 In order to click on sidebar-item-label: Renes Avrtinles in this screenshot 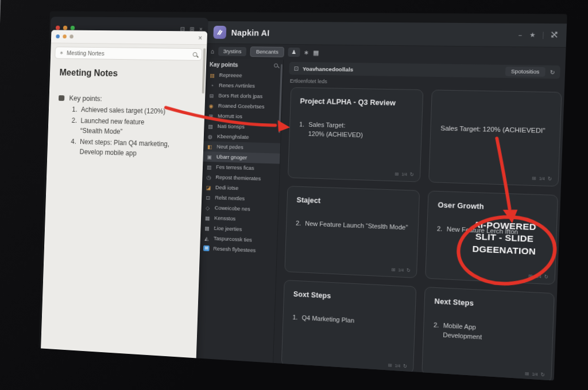, I will do `click(237, 86)`.